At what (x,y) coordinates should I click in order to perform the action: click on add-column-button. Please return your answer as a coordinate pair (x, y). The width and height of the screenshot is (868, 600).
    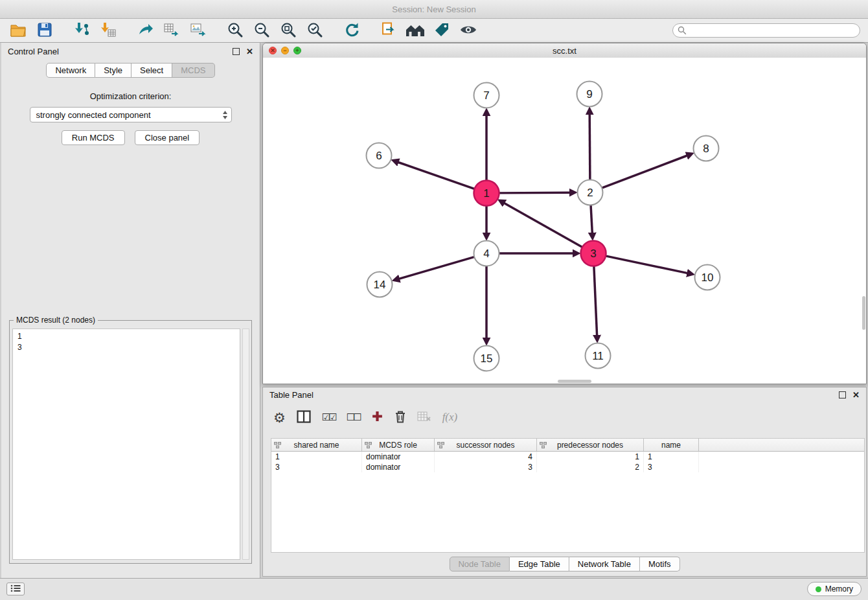
    Looking at the image, I should click on (377, 417).